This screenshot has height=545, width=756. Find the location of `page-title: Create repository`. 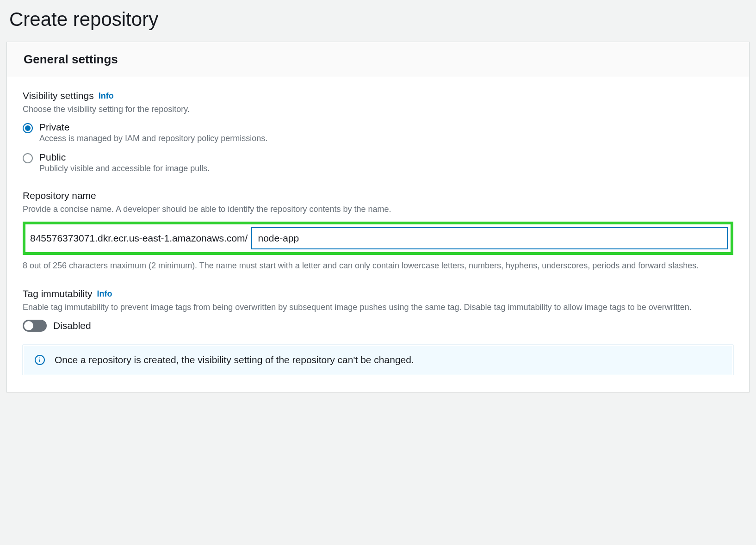

page-title: Create repository is located at coordinates (378, 21).